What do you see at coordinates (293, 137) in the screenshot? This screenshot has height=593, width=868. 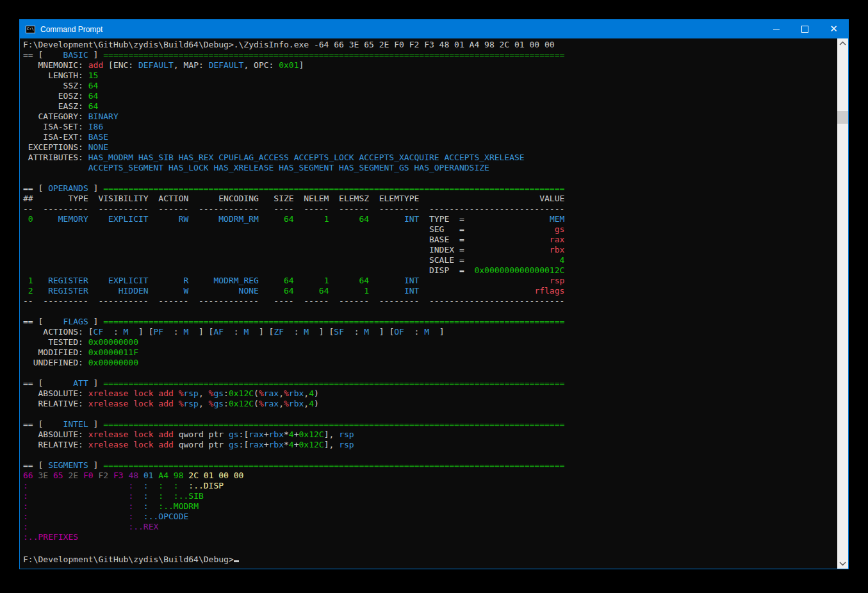 I see `console-line: ISA-EXT: BASE` at bounding box center [293, 137].